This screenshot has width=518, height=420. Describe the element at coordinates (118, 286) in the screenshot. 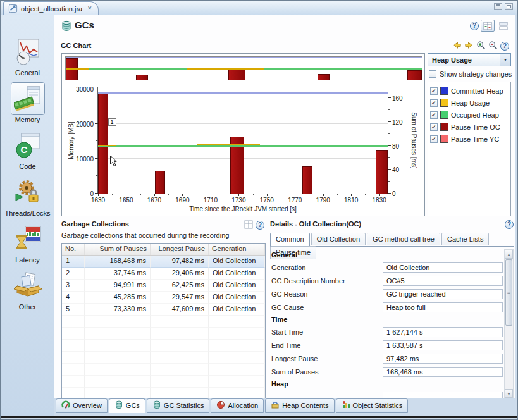

I see `table-cell: 94,991 ms` at that location.